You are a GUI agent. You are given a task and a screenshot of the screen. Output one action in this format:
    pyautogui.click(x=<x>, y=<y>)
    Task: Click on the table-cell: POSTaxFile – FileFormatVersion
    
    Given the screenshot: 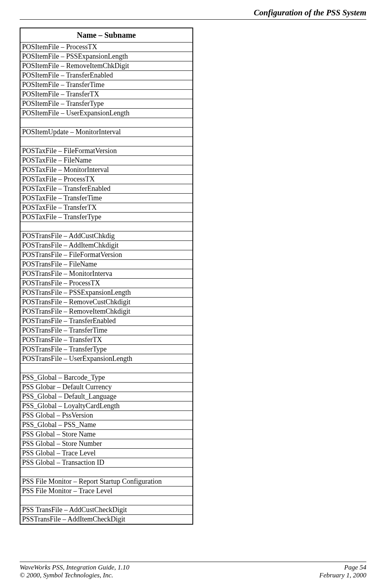 What is the action you would take?
    pyautogui.click(x=106, y=151)
    